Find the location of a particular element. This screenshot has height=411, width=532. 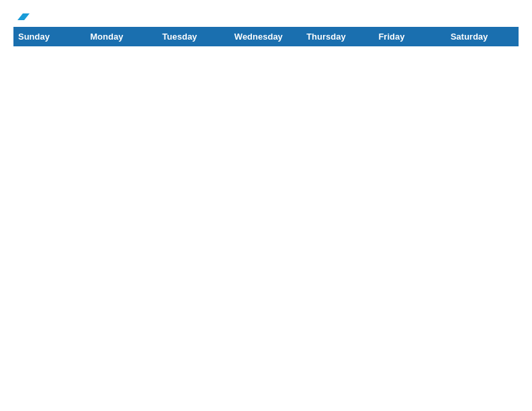

logo-icon is located at coordinates (22, 15).